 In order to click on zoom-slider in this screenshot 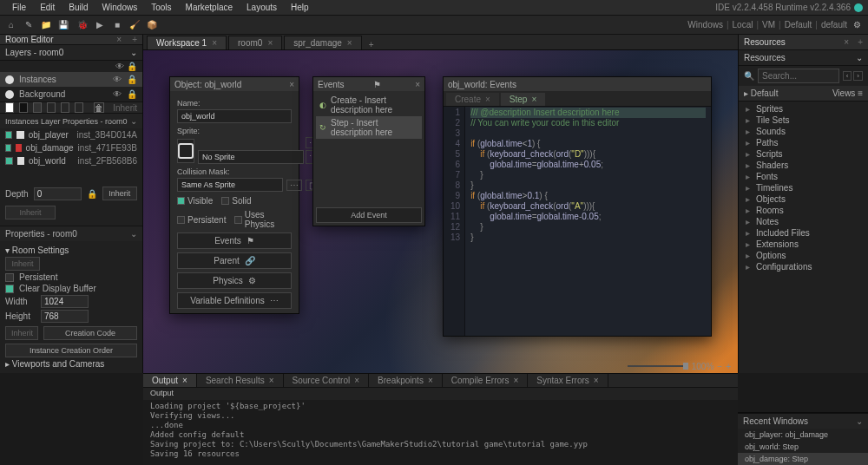, I will do `click(658, 366)`.